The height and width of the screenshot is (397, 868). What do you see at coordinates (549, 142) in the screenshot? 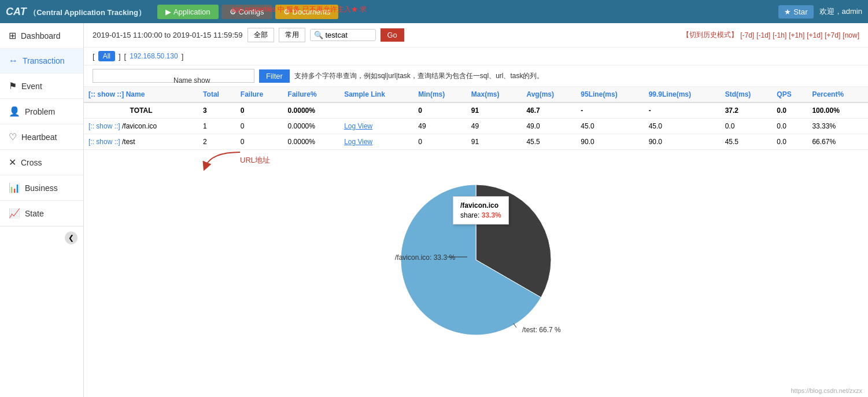
I see `cell-avg: 45.5` at bounding box center [549, 142].